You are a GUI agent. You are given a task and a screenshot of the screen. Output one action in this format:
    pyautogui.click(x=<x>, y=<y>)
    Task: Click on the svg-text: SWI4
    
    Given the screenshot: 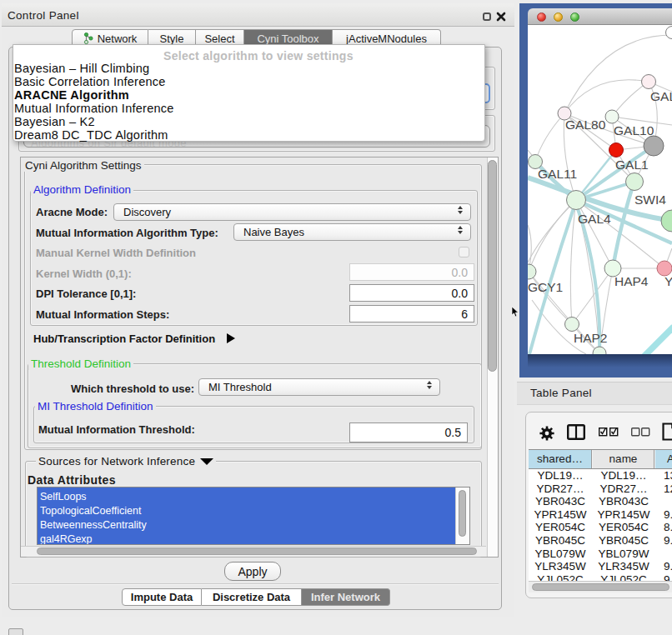 What is the action you would take?
    pyautogui.click(x=650, y=200)
    